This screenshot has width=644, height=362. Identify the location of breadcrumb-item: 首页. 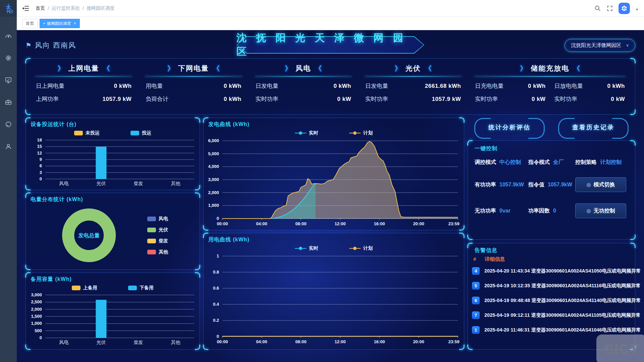
(40, 8).